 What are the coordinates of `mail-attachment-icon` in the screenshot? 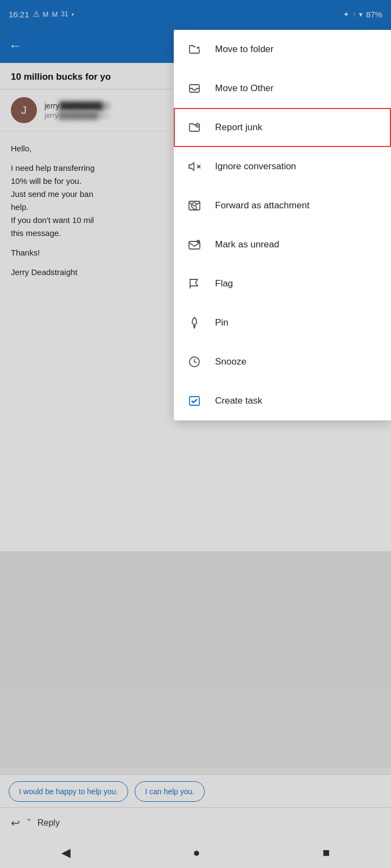 It's located at (194, 206).